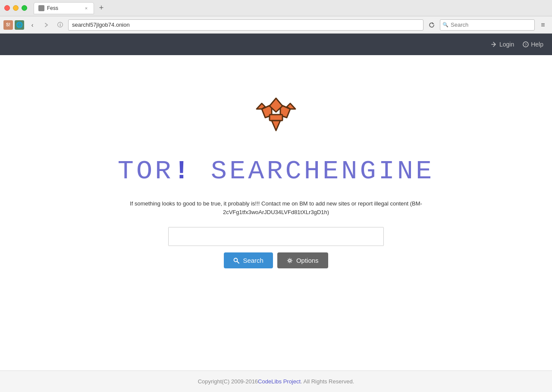 Image resolution: width=552 pixels, height=392 pixels. What do you see at coordinates (64, 8) in the screenshot?
I see `active-tab: Fess ×` at bounding box center [64, 8].